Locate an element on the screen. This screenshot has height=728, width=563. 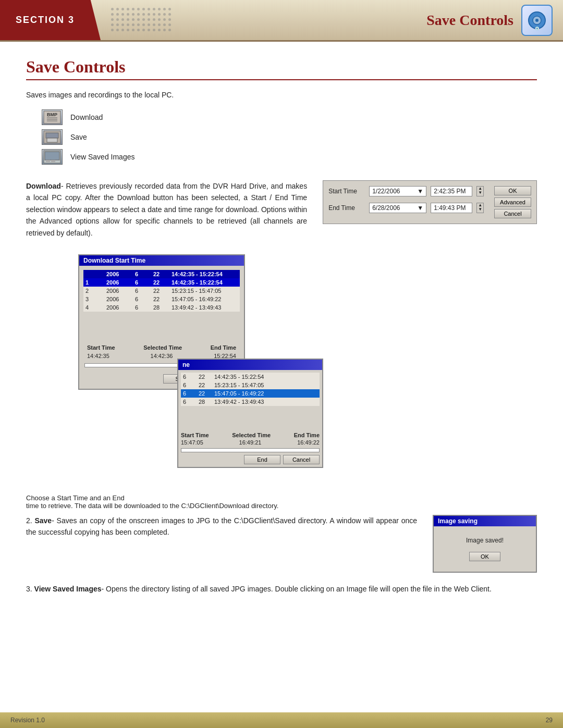
overlay-end-val: 16:49:22 is located at coordinates (309, 442).